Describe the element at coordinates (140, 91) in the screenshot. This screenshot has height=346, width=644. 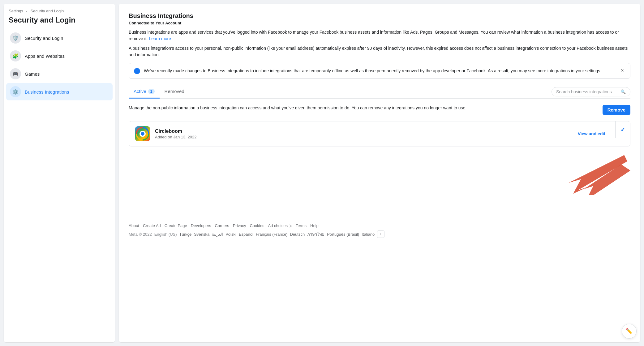
I see `tab-active-label: Active` at that location.